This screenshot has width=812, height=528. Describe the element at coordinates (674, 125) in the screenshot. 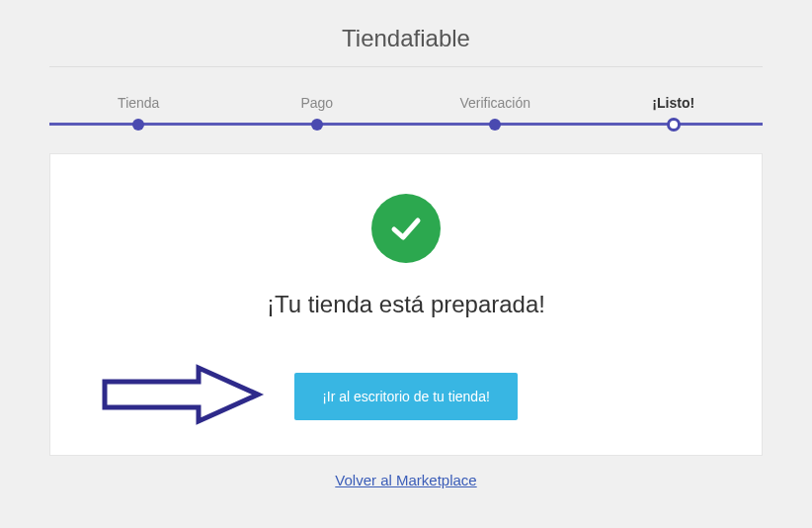

I see `step-dot-listo` at that location.